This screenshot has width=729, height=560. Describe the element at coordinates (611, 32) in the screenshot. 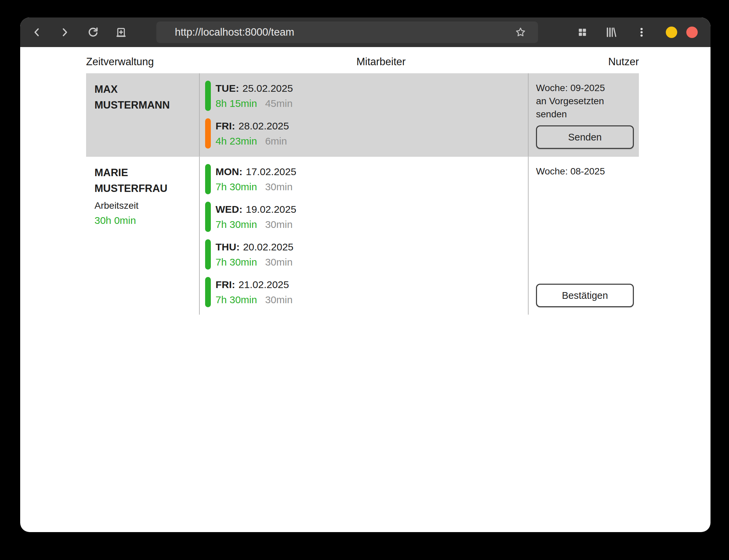

I see `library-button` at that location.